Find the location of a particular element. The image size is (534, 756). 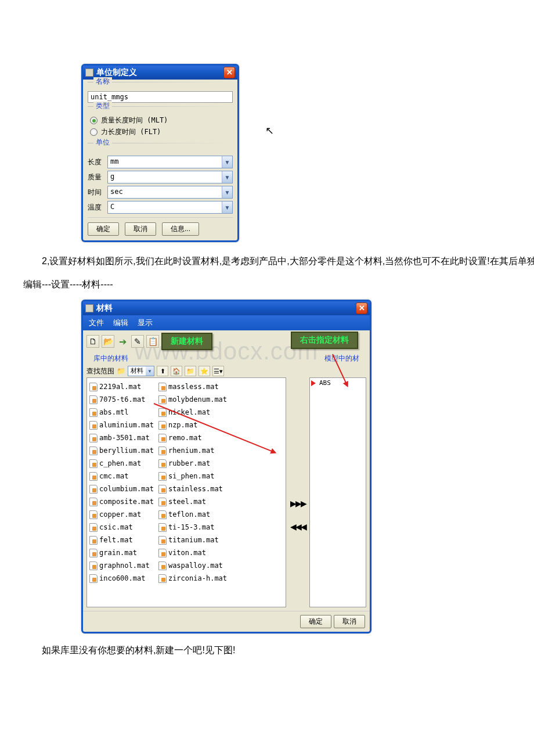

copy-icon: 📋 is located at coordinates (153, 341).